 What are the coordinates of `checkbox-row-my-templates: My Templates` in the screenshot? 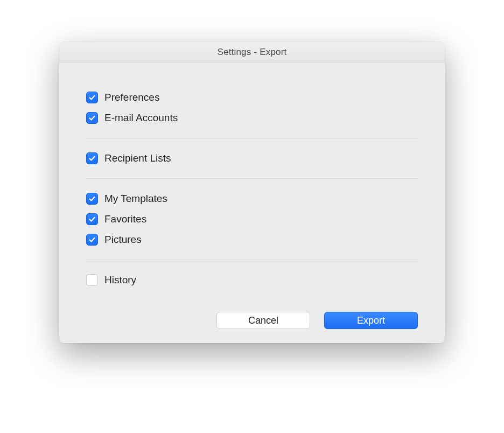 It's located at (252, 199).